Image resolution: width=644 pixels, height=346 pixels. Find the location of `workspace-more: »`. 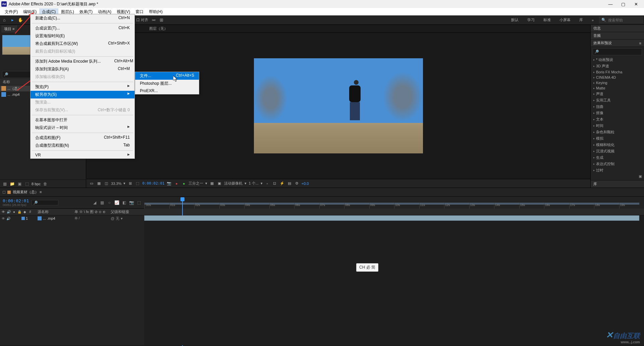

workspace-more: » is located at coordinates (593, 20).